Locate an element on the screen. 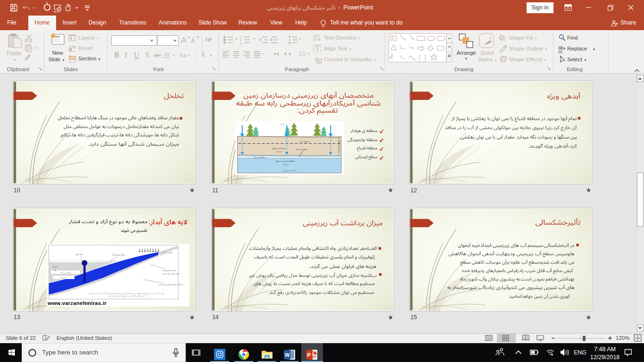 This screenshot has width=644, height=362. svg-text: U is located at coordinates (137, 55).